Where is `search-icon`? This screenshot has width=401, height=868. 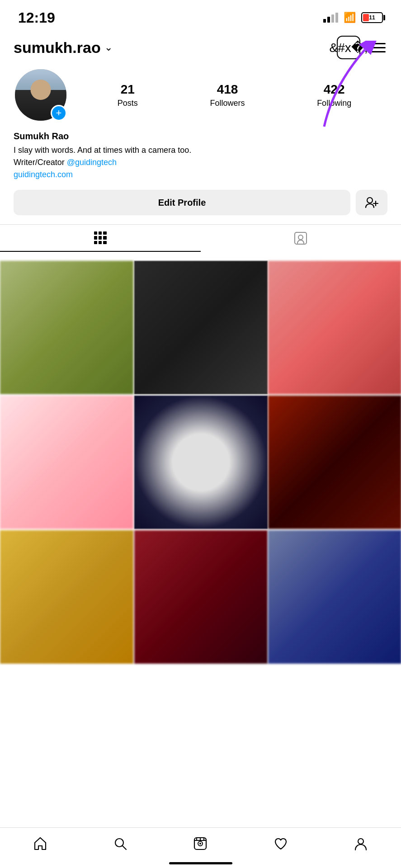
search-icon is located at coordinates (120, 844).